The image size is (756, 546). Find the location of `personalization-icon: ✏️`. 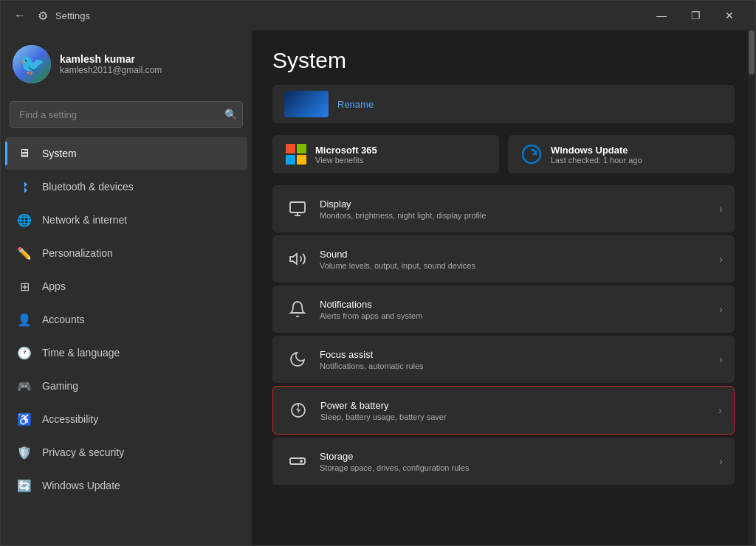

personalization-icon: ✏️ is located at coordinates (24, 253).